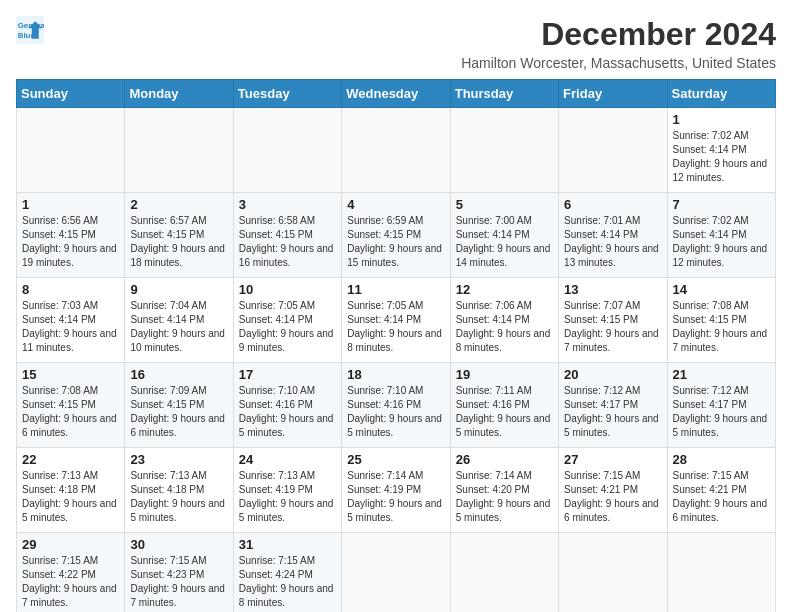 This screenshot has height=612, width=792. I want to click on day-number: 31, so click(288, 544).